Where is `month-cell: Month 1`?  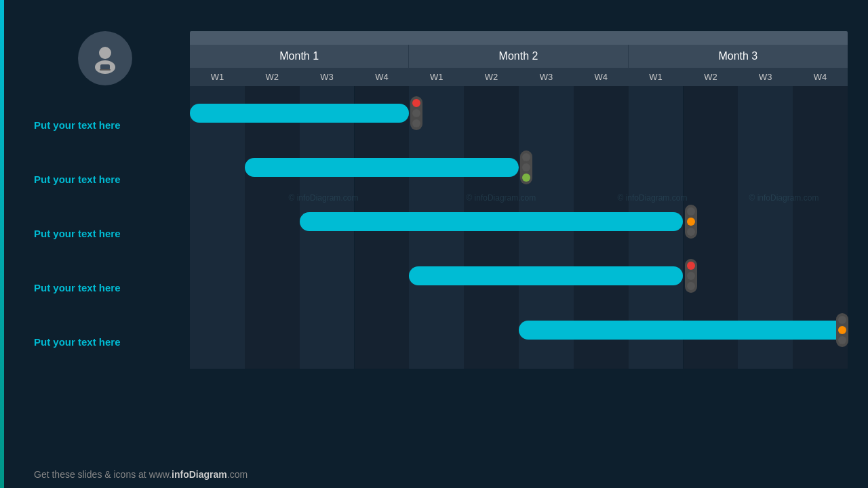
month-cell: Month 1 is located at coordinates (300, 56).